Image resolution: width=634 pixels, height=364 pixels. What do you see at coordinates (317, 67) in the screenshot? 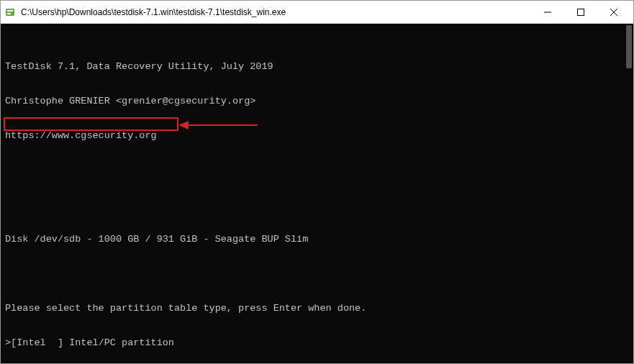
I see `header-line-1: TestDisk 7.1, Data Recovery Utility, Jul…` at bounding box center [317, 67].